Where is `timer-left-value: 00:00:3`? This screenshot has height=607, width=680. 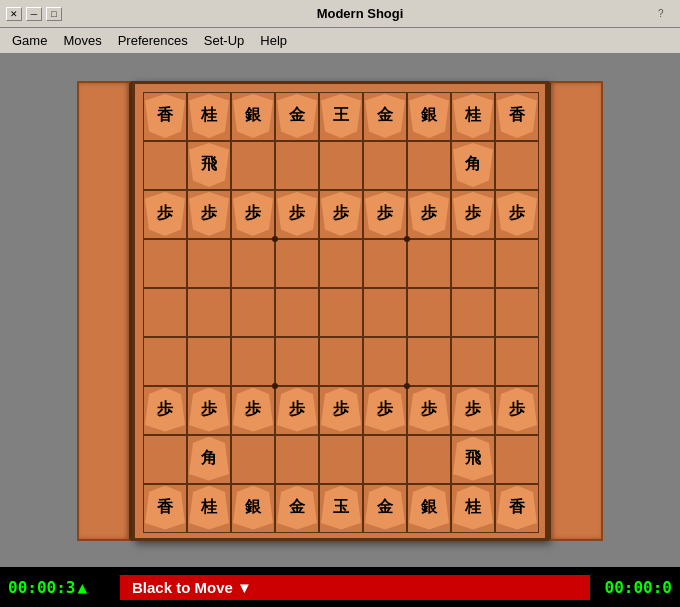
timer-left-value: 00:00:3 is located at coordinates (42, 588).